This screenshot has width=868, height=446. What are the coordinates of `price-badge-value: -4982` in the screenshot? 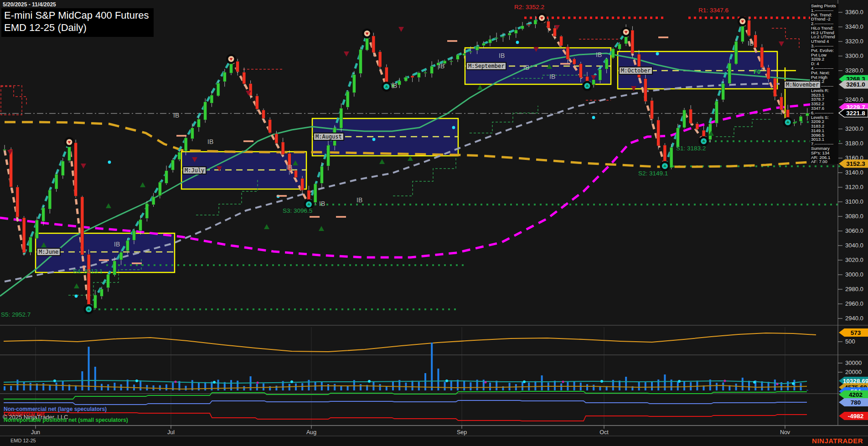 It's located at (856, 416).